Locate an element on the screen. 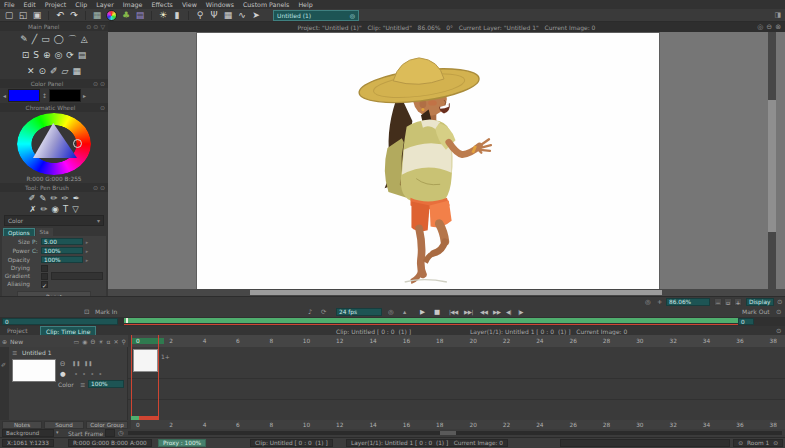 The image size is (785, 448). ruler-icon: ▮ is located at coordinates (177, 16).